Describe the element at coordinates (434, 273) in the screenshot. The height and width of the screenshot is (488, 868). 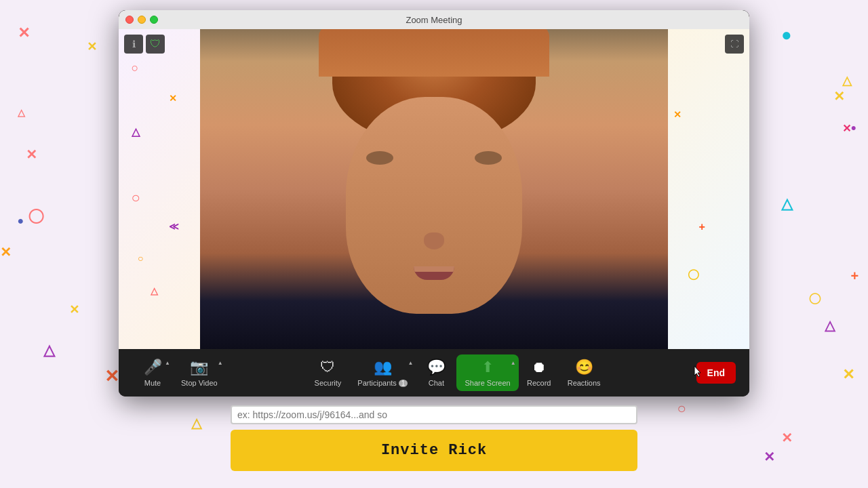
I see `rick-mouth` at that location.